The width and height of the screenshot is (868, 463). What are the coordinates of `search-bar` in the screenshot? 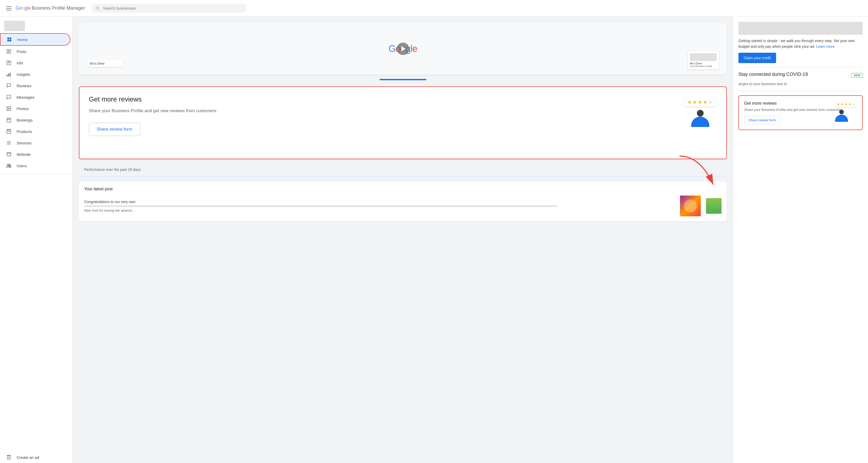 It's located at (169, 8).